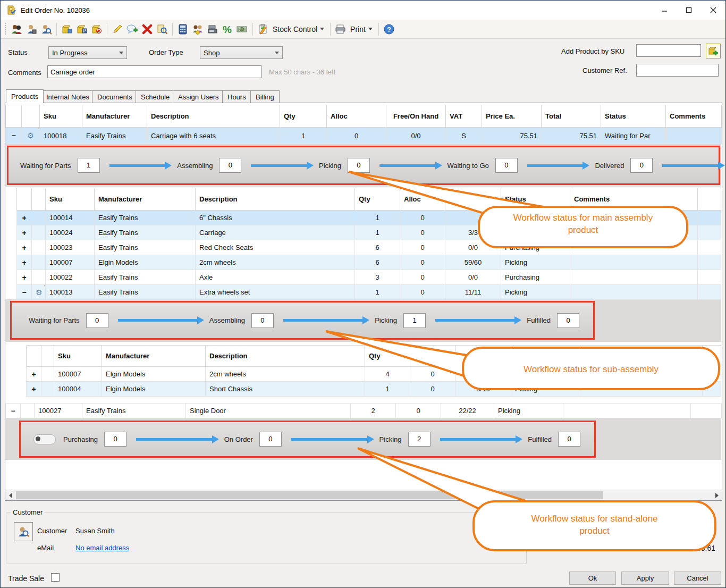 The width and height of the screenshot is (726, 588). Describe the element at coordinates (571, 116) in the screenshot. I see `col-total: Total` at that location.